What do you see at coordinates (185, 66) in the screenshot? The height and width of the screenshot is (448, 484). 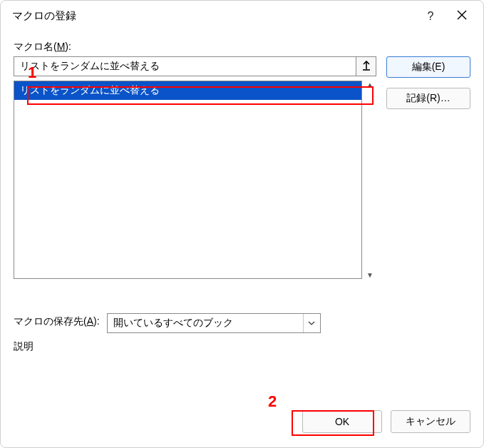 I see `macro-name-input` at bounding box center [185, 66].